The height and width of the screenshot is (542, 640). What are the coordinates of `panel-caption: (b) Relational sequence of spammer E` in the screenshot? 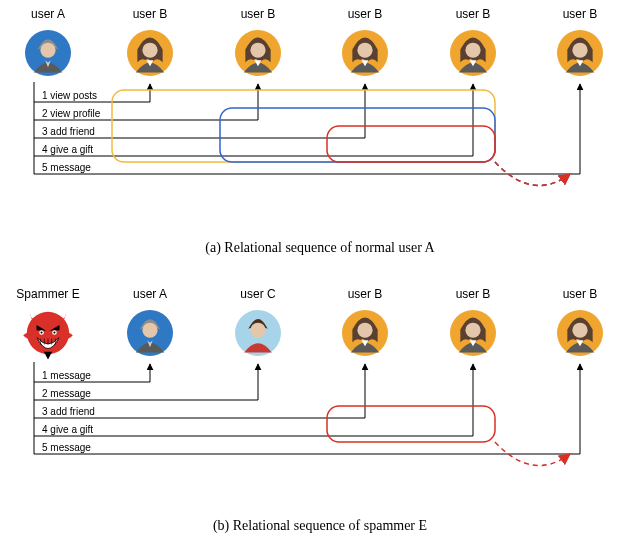 It's located at (320, 526).